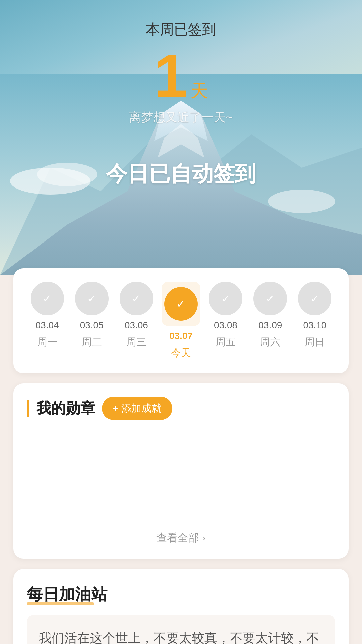  What do you see at coordinates (181, 594) in the screenshot?
I see `motivation-title-area: 每日加油站` at bounding box center [181, 594].